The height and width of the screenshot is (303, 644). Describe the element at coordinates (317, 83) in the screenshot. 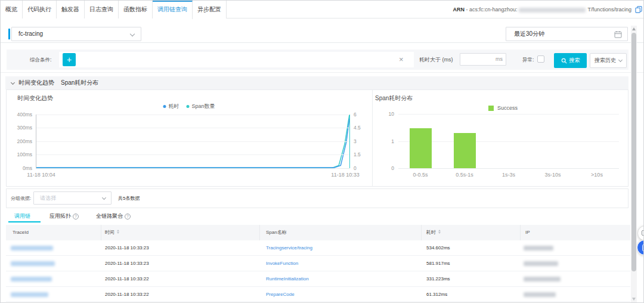

I see `trend-section-header` at that location.